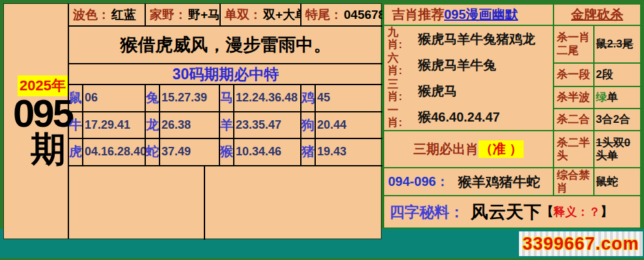  I want to click on site-badge: 3399667.com, so click(581, 244).